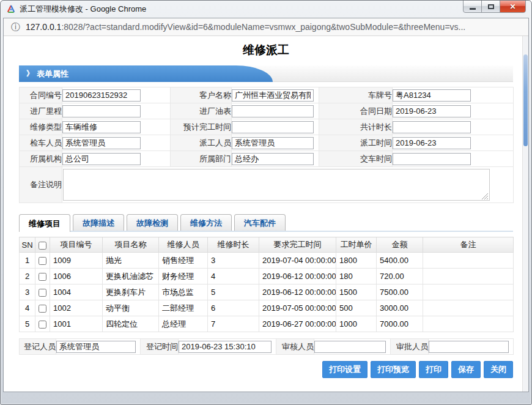 The height and width of the screenshot is (405, 532). Describe the element at coordinates (76, 277) in the screenshot. I see `cell-item-code: 1006` at that location.